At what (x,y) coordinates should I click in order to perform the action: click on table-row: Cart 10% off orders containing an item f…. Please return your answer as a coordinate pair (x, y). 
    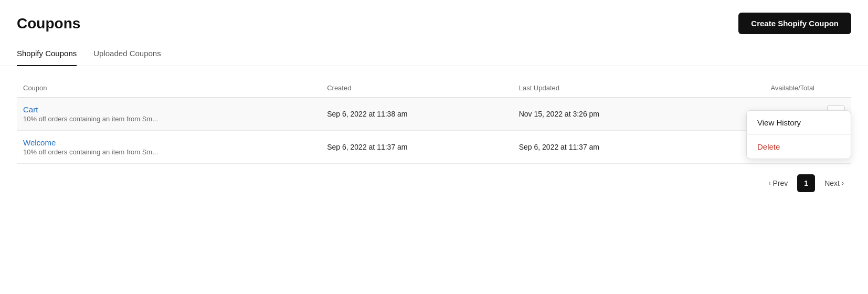
    Looking at the image, I should click on (434, 114).